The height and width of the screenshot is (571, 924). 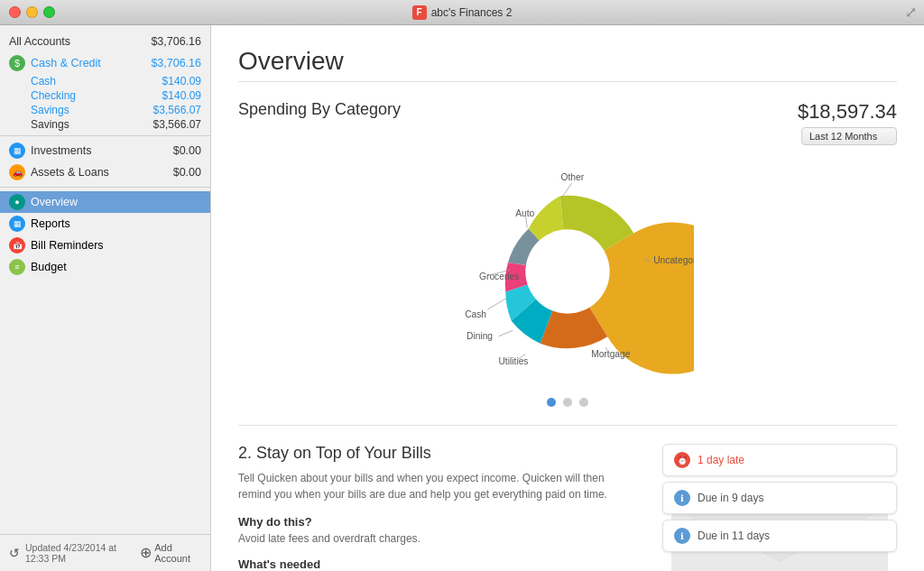 What do you see at coordinates (105, 552) in the screenshot?
I see `sidebar-footer: ↺ Updated 4/23/2014 at 12:33 PM ⊕ Add Ac…` at bounding box center [105, 552].